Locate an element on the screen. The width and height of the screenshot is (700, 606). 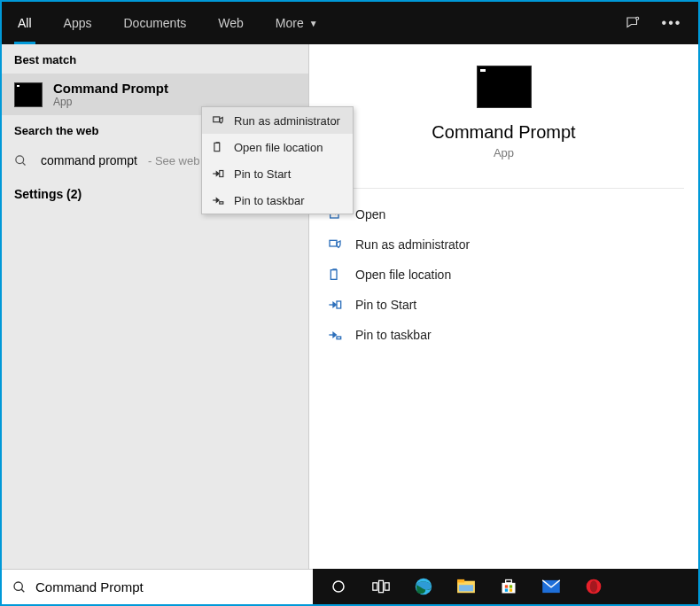
ctx-open-location: Open file location is located at coordinates (277, 147).